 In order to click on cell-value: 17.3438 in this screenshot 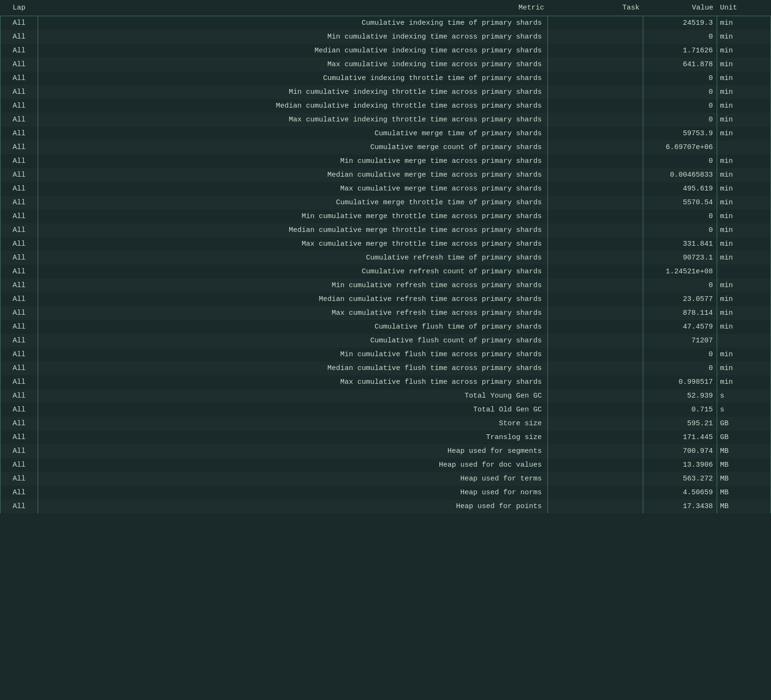, I will do `click(680, 507)`.